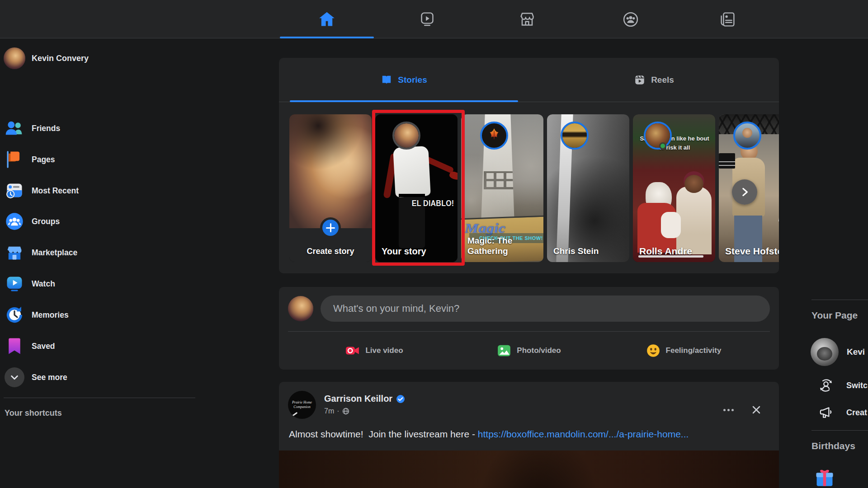 The height and width of the screenshot is (488, 868). I want to click on plus-icon, so click(330, 228).